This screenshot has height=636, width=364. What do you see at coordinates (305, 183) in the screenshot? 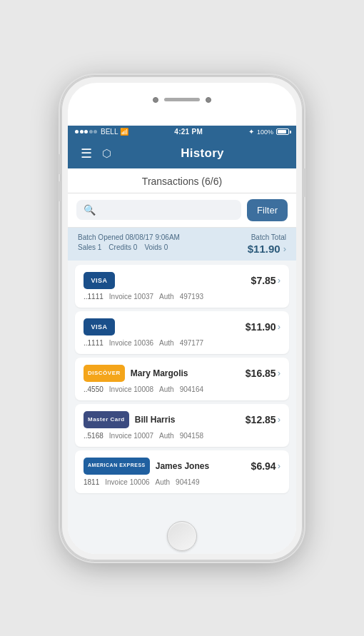
I see `power-button` at bounding box center [305, 183].